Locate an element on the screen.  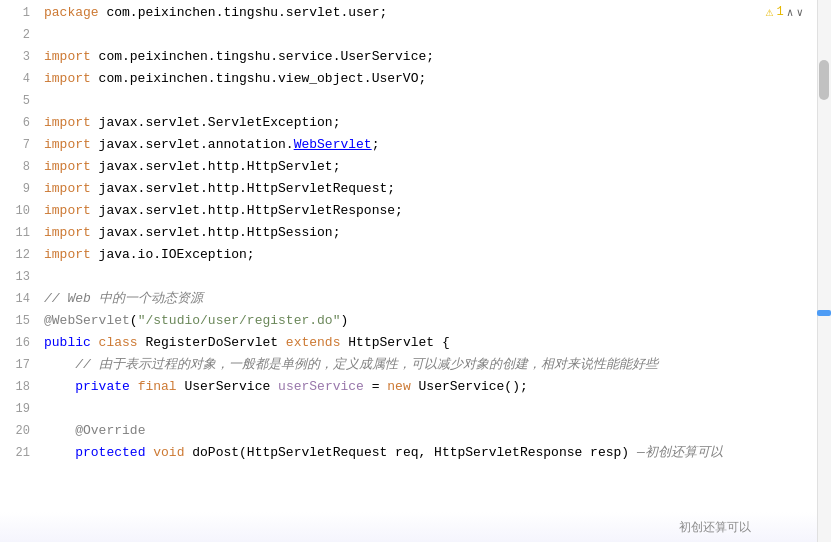
code-text: doPost(HttpServletRequest req, HttpServl… is located at coordinates (410, 452).